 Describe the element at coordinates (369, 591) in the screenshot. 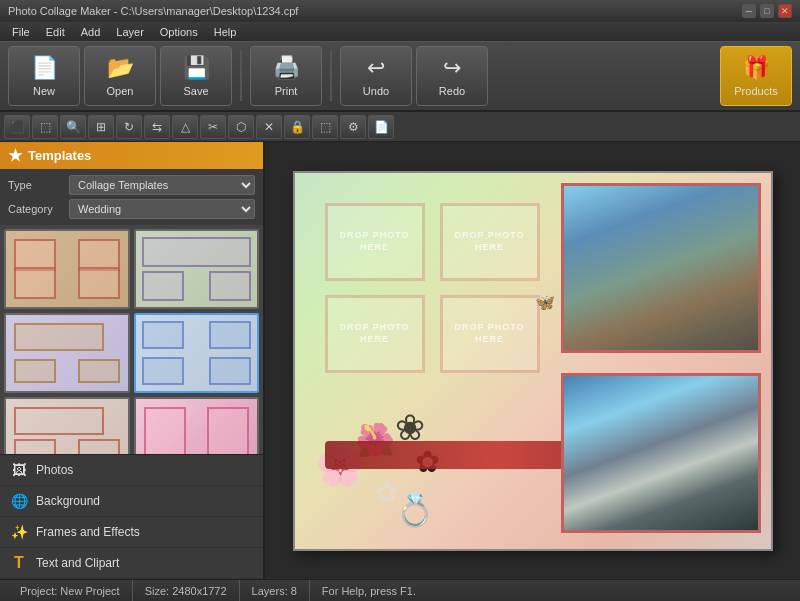

I see `help-label: For Help, press F1.` at that location.